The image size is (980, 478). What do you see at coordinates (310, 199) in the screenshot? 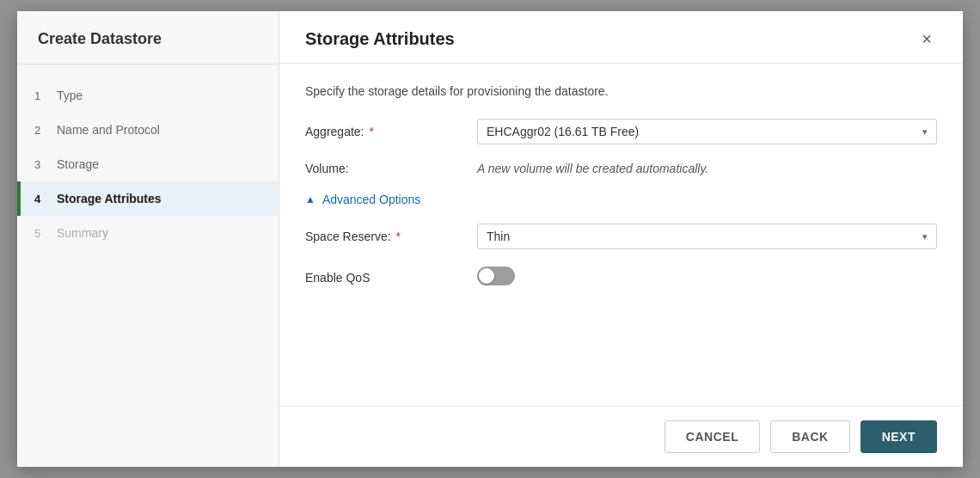
I see `chevron-up-icon: ▲` at bounding box center [310, 199].